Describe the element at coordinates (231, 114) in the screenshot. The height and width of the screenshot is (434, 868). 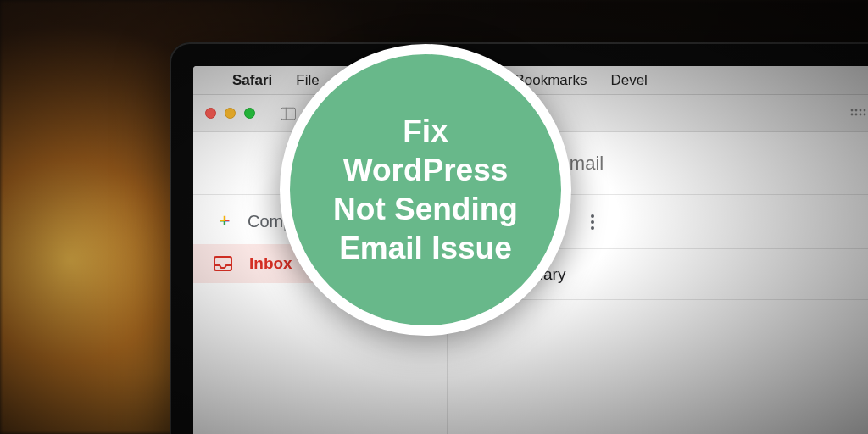
I see `traffic-lights` at that location.